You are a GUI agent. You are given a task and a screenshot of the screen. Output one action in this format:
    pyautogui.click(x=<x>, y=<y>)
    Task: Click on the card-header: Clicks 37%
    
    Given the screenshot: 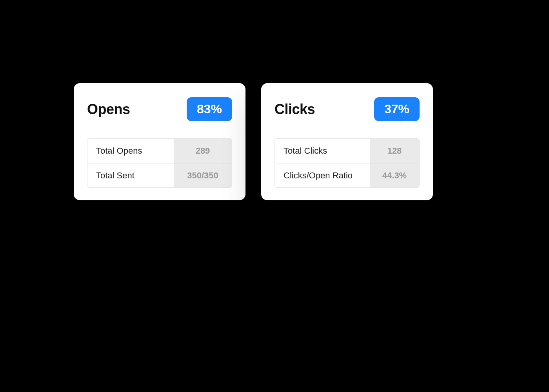 What is the action you would take?
    pyautogui.click(x=347, y=109)
    